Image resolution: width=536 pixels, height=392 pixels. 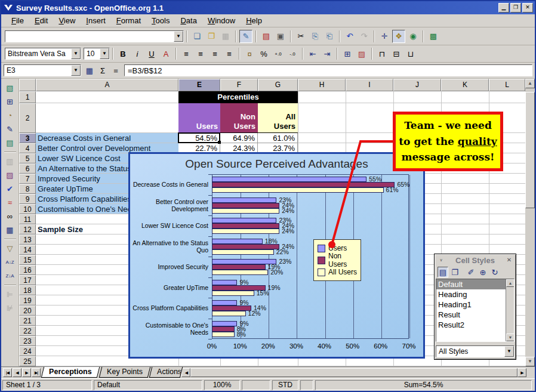 I want to click on column-header-E: E, so click(x=199, y=85).